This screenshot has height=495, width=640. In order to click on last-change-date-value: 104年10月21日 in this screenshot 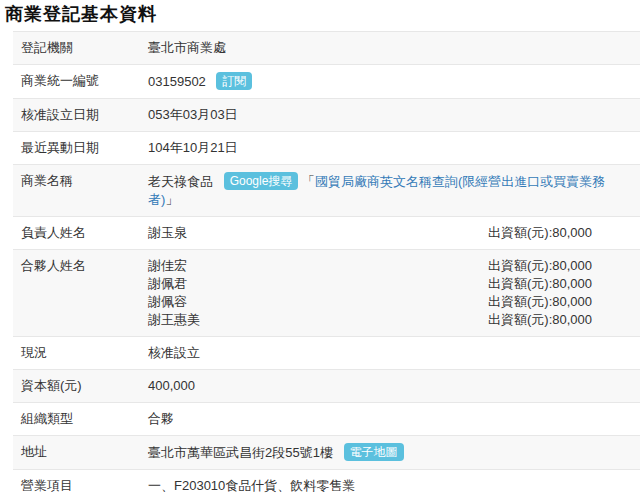, I will do `click(390, 148)`.